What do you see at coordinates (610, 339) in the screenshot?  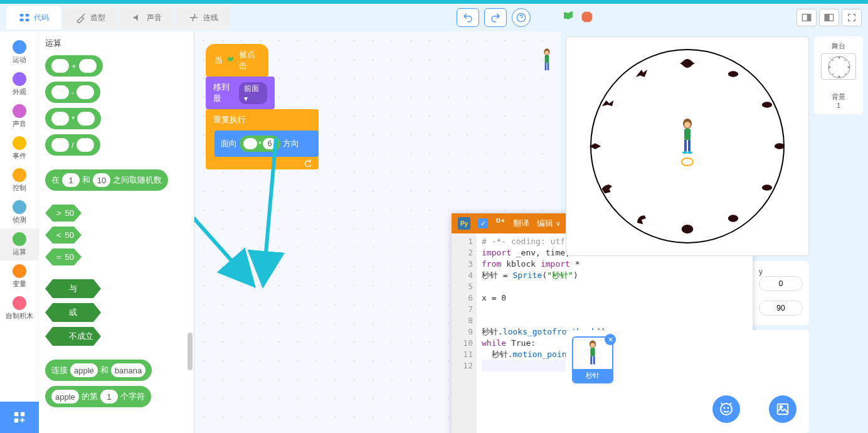 I see `delete-sprite-button: ✕` at bounding box center [610, 339].